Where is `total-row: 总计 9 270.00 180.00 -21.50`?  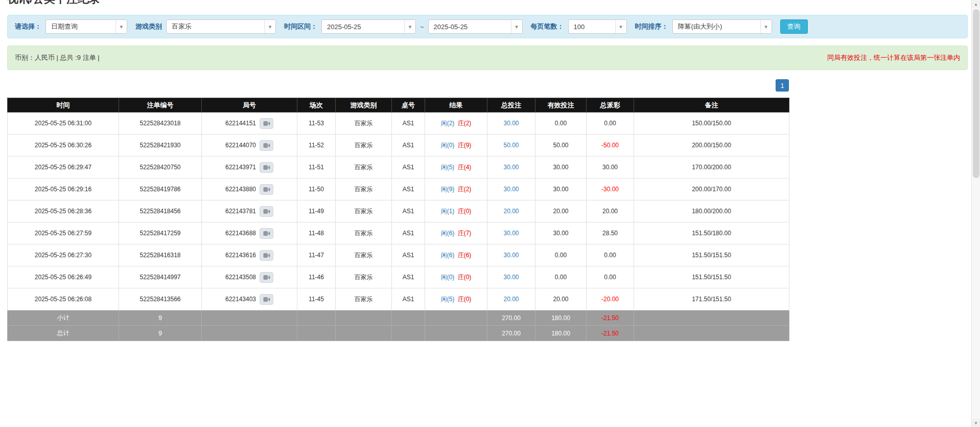 total-row: 总计 9 270.00 180.00 -21.50 is located at coordinates (399, 333).